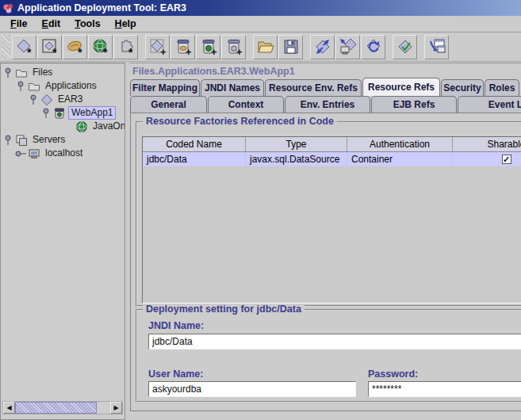 The height and width of the screenshot is (420, 521). Describe the element at coordinates (63, 139) in the screenshot. I see `tree-item-servers: Servers` at that location.